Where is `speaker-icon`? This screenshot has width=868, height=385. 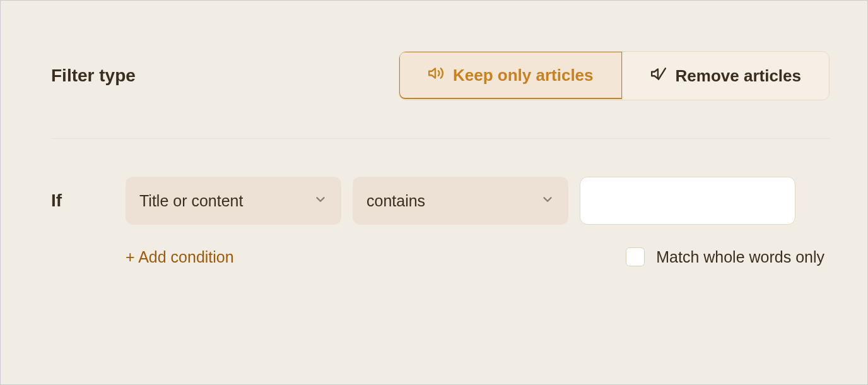
speaker-icon is located at coordinates (436, 76).